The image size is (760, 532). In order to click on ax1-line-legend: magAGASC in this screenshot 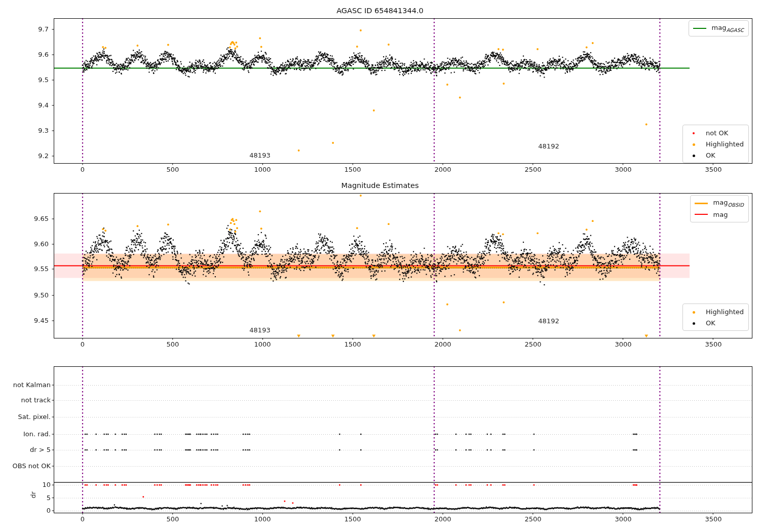, I will do `click(718, 28)`.